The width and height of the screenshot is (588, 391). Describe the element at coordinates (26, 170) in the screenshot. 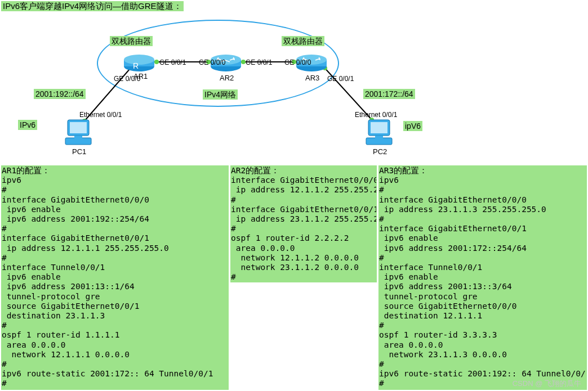

I see `config-ar1-header: AR1的配置：` at that location.